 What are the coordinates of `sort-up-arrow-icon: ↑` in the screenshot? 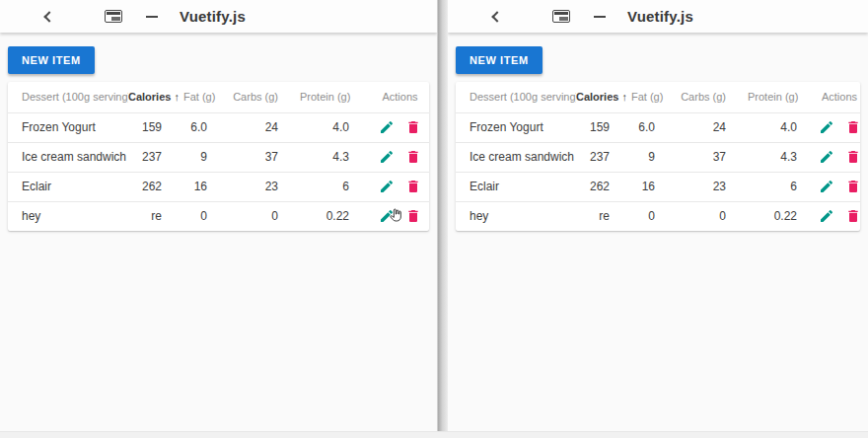 It's located at (177, 97).